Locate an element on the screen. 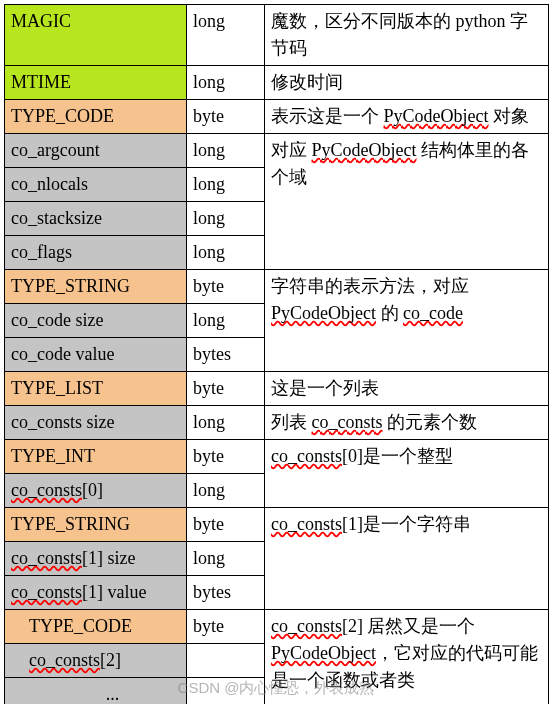 The image size is (552, 704). field-name: co_nlocals is located at coordinates (96, 185).